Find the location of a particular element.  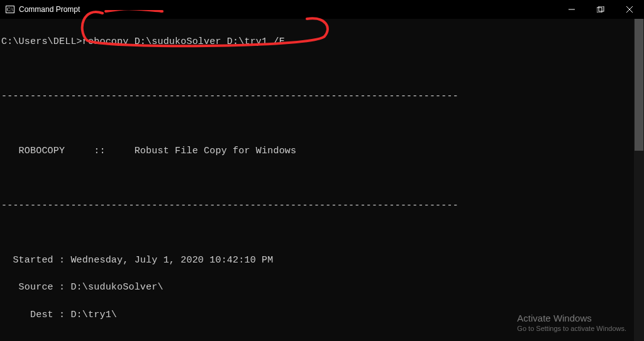

window-controls is located at coordinates (601, 9).